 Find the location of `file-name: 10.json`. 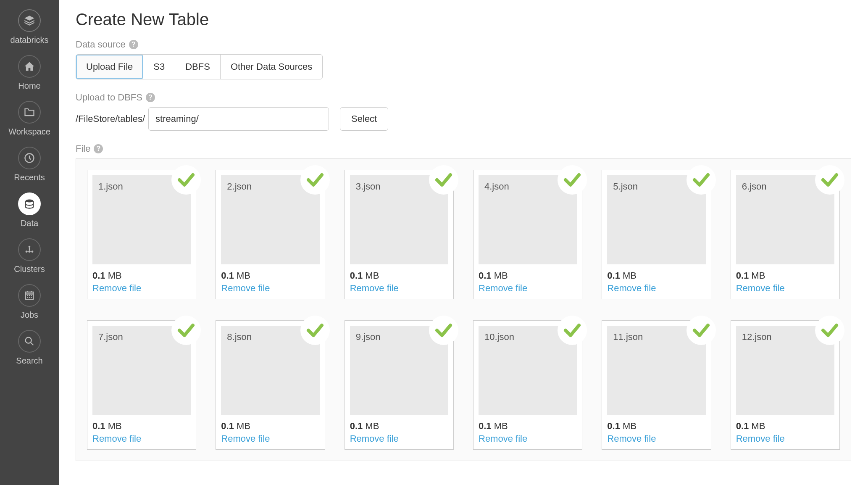

file-name: 10.json is located at coordinates (499, 337).